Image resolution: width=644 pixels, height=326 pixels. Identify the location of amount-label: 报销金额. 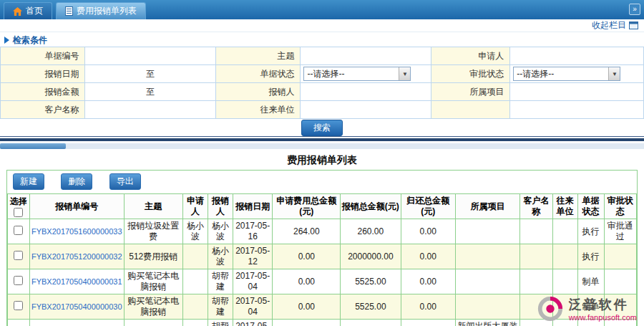
(43, 92).